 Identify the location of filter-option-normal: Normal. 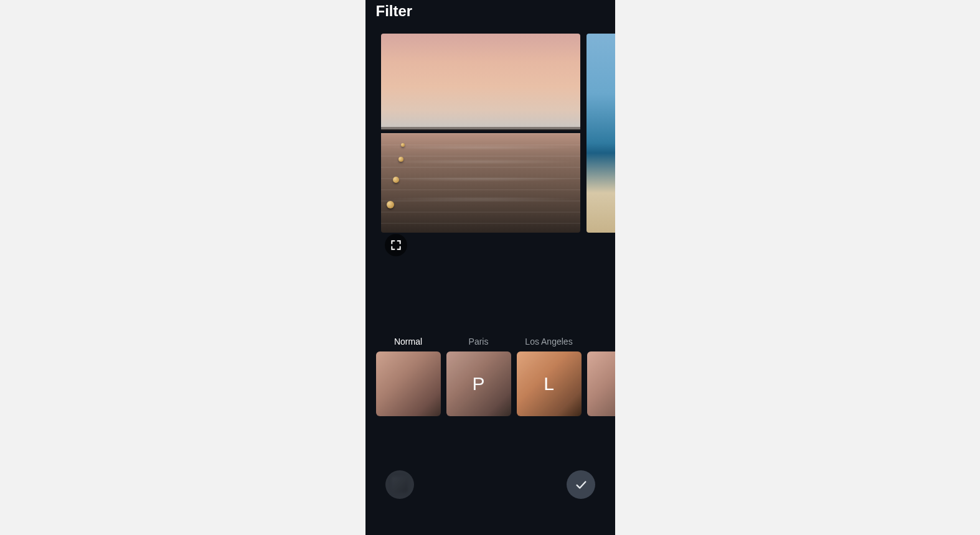
(408, 376).